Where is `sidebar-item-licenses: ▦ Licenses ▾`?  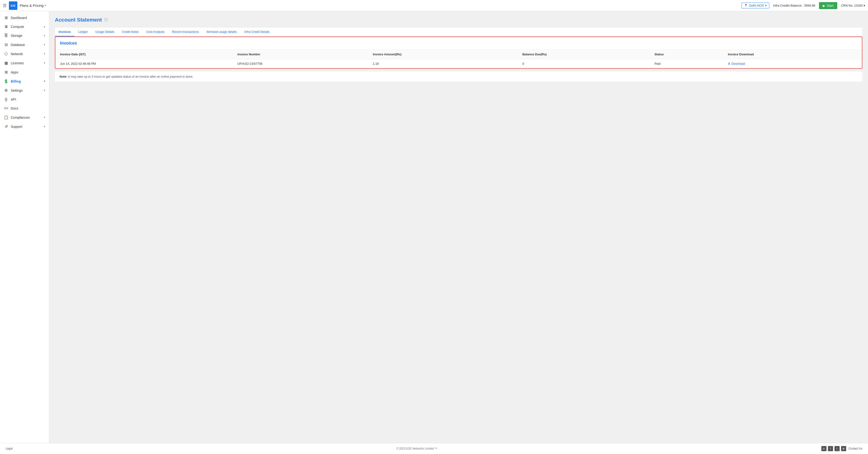 sidebar-item-licenses: ▦ Licenses ▾ is located at coordinates (24, 63).